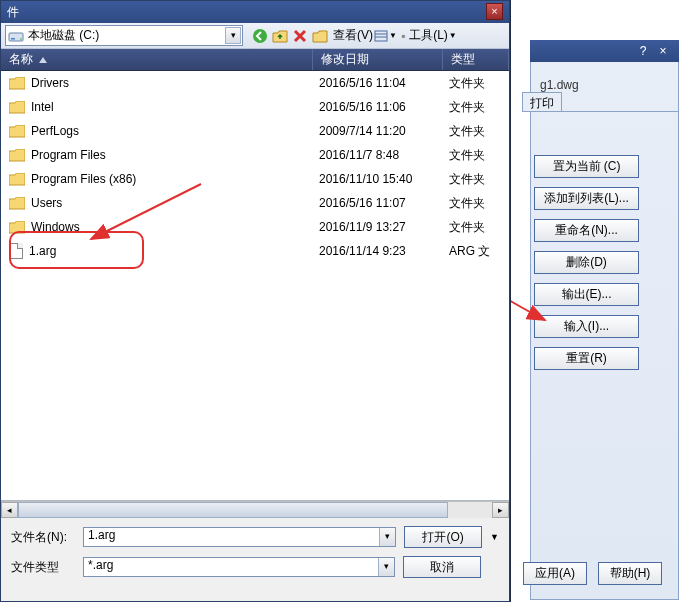  Describe the element at coordinates (255, 556) in the screenshot. I see `dialog-bottom: 文件名(N): 1.arg▾ 打开(O) ▼ 文件类型 *.arg▾ 取消` at that location.